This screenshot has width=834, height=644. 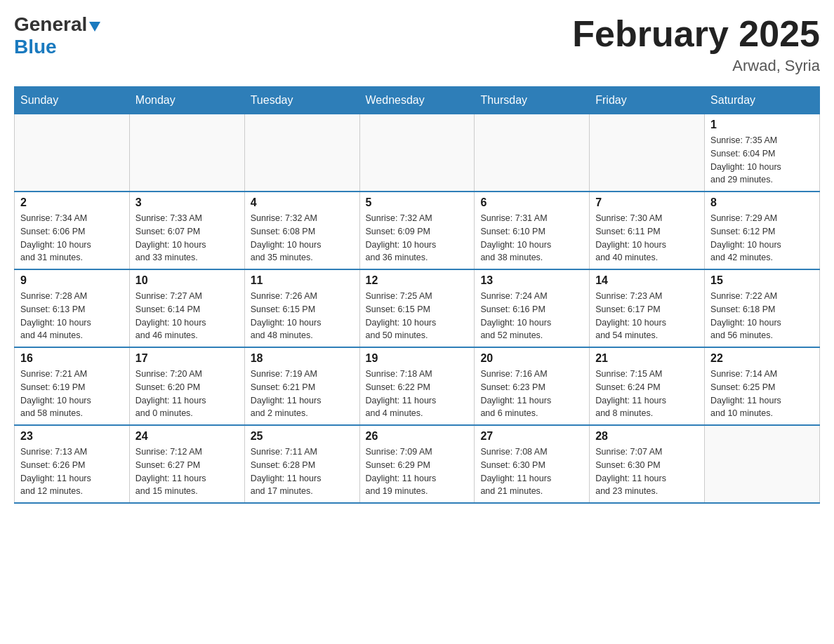 I want to click on day-header-wednesday: Wednesday, so click(x=417, y=101).